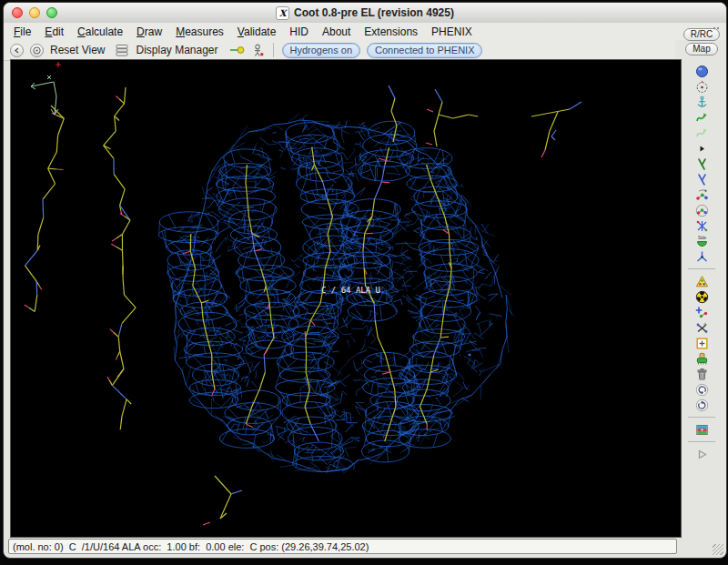 The height and width of the screenshot is (565, 728). Describe the element at coordinates (365, 13) in the screenshot. I see `window-title-area: X Coot 0.8-pre EL (revision 4925)` at that location.